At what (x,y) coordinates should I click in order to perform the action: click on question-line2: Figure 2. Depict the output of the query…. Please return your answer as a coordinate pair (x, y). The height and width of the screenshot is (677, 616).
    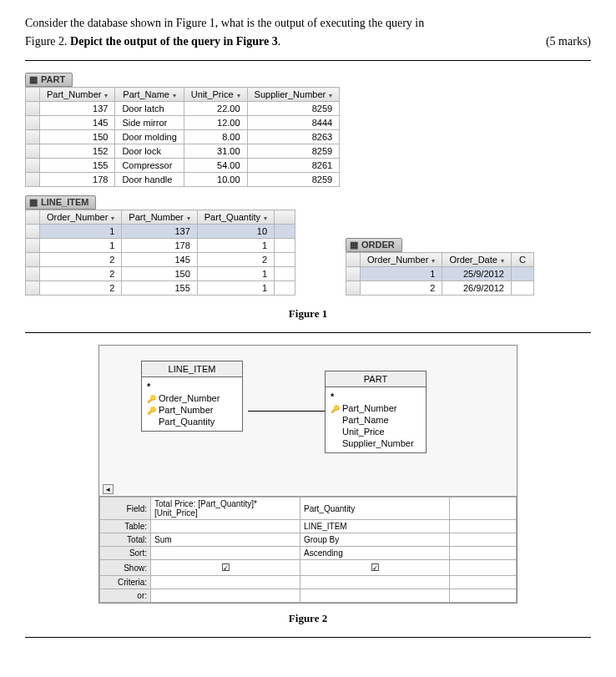
    Looking at the image, I should click on (308, 42).